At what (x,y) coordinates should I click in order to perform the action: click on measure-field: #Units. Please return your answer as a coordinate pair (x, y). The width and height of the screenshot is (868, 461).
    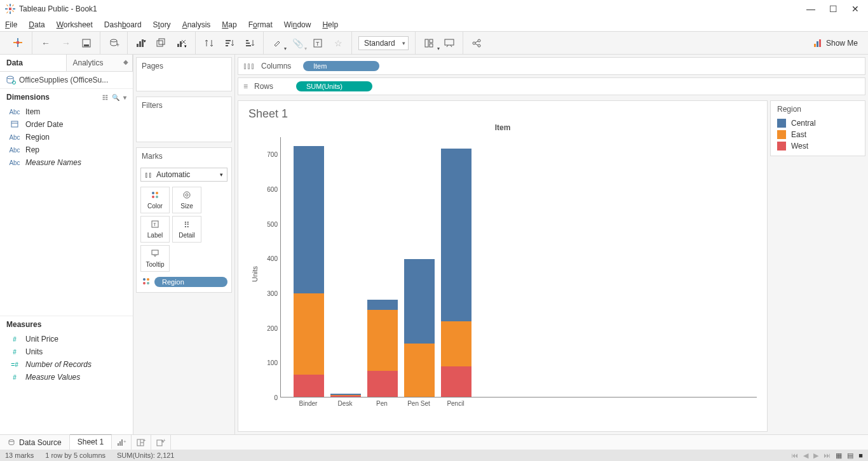
    Looking at the image, I should click on (66, 352).